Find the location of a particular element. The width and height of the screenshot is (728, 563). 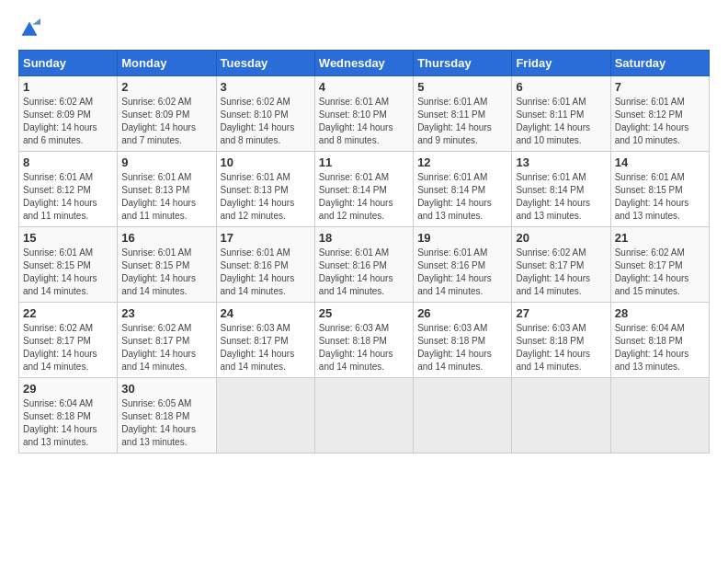

calendar-cell: 4 Sunrise: 6:01 AM Sunset: 8:10 PM Dayli… is located at coordinates (364, 114).